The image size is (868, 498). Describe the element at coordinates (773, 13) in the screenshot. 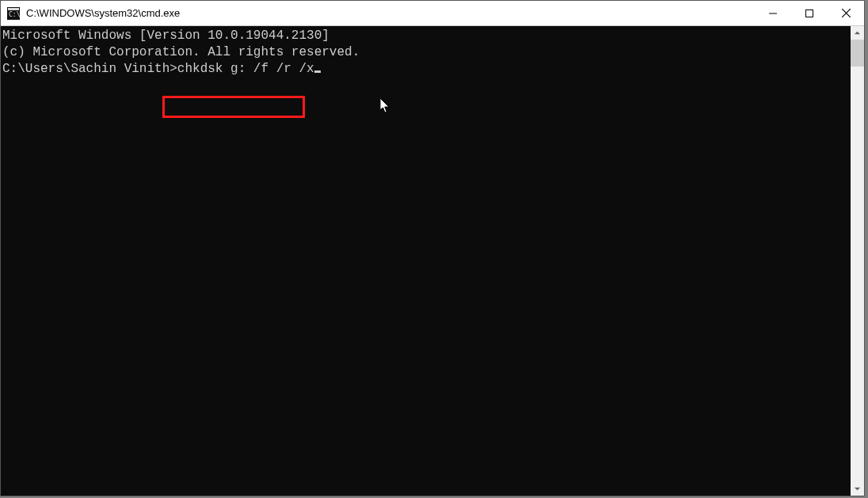

I see `minimize-button` at that location.